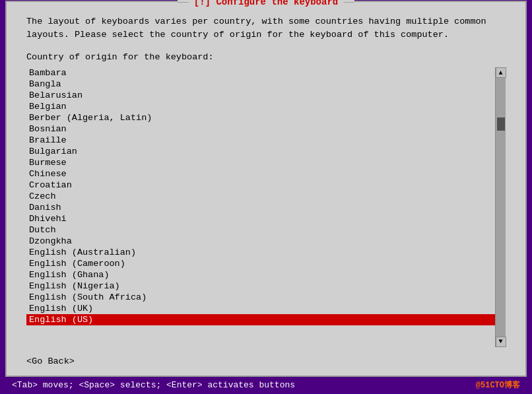 The height and width of the screenshot is (394, 532). Describe the element at coordinates (261, 219) in the screenshot. I see `list-item: Dhivehi` at that location.